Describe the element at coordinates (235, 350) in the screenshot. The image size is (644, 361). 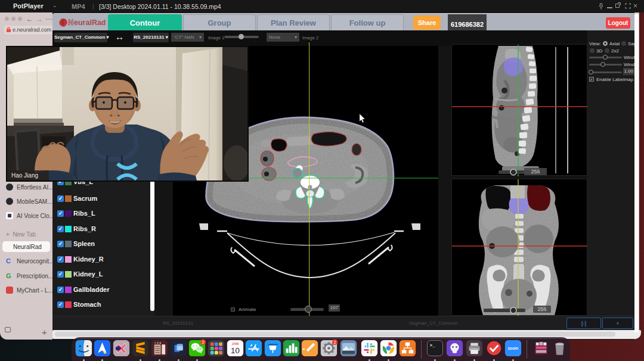
I see `svg-text: 10` at that location.